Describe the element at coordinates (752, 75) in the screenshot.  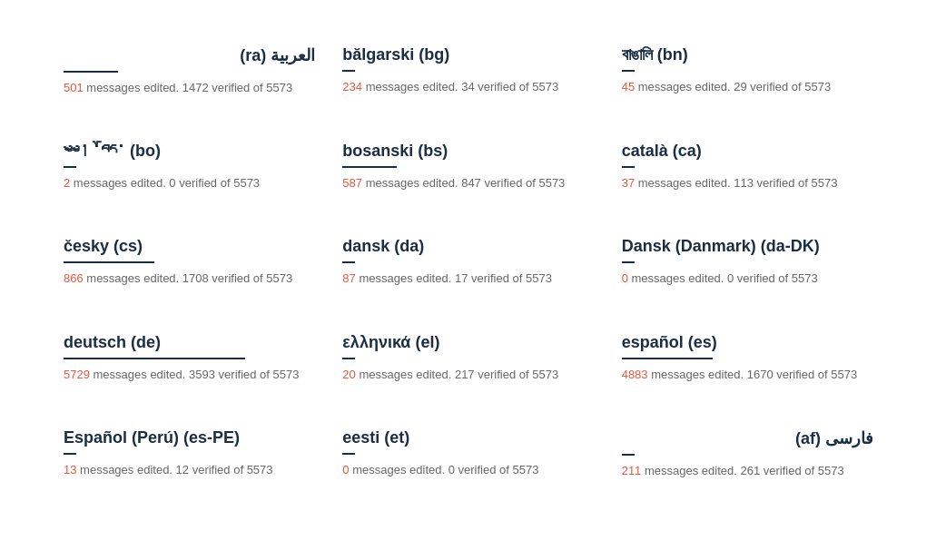
I see `language-card-bn: বাঙালি (bn)45 messages edited. 29 verifi…` at that location.